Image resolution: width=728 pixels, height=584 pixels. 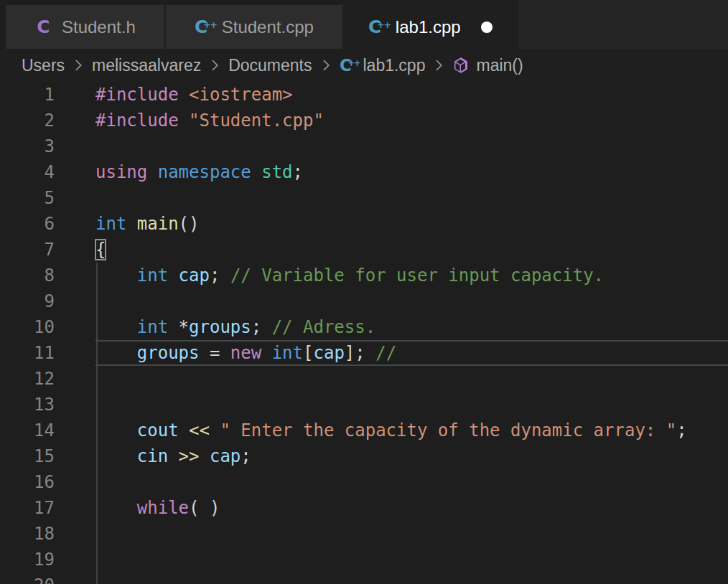 What do you see at coordinates (47, 430) in the screenshot?
I see `line-number: 14` at bounding box center [47, 430].